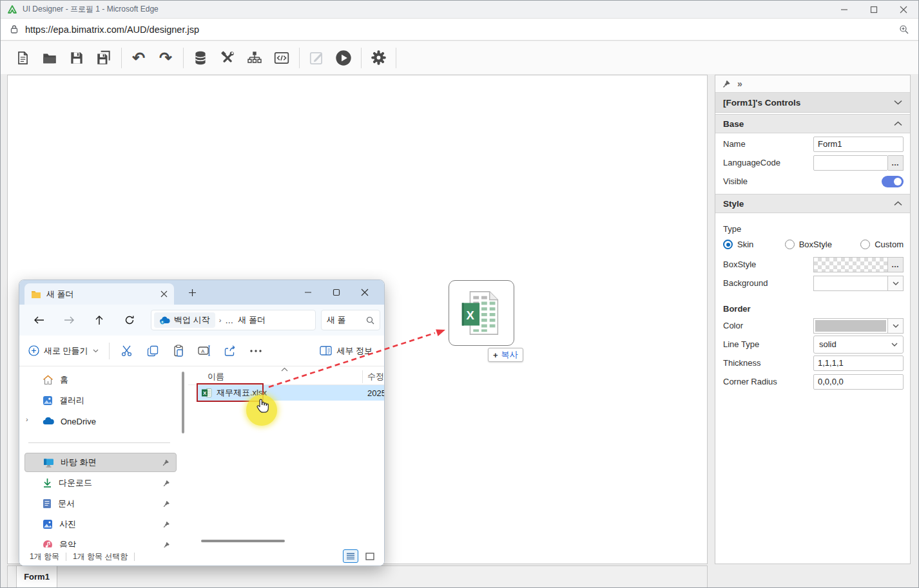 Image resolution: width=919 pixels, height=588 pixels. Describe the element at coordinates (874, 10) in the screenshot. I see `maximize-button` at that location.